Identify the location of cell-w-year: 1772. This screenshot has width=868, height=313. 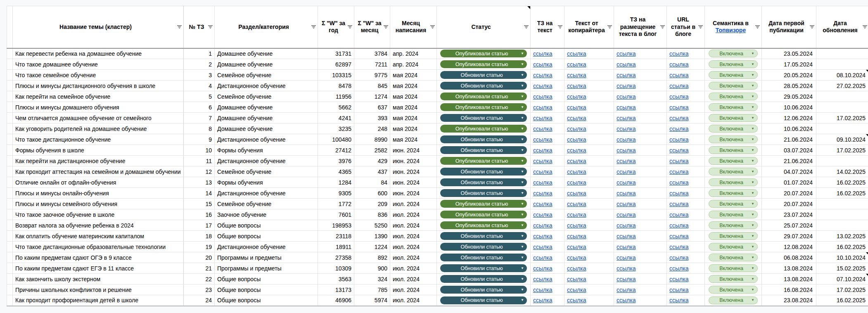
(336, 204).